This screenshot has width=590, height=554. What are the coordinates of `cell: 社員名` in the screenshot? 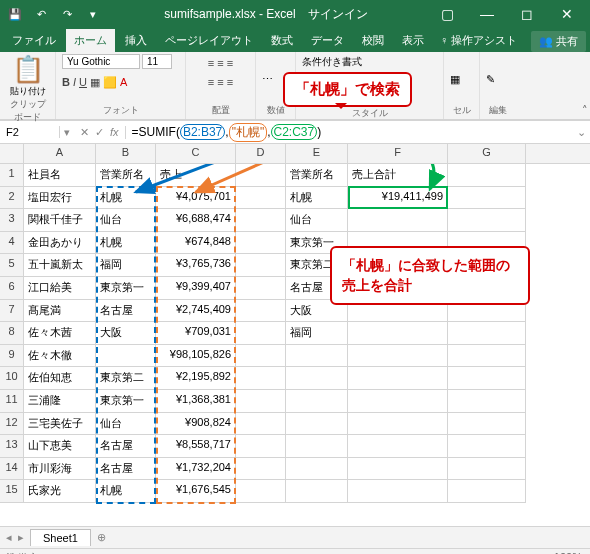 It's located at (60, 176).